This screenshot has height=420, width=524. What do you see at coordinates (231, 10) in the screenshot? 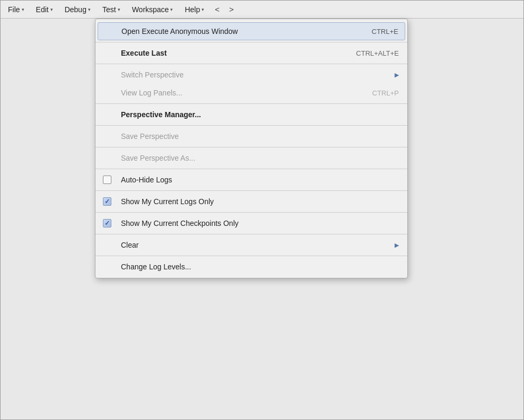
I see `nav-forward-button: >` at bounding box center [231, 10].